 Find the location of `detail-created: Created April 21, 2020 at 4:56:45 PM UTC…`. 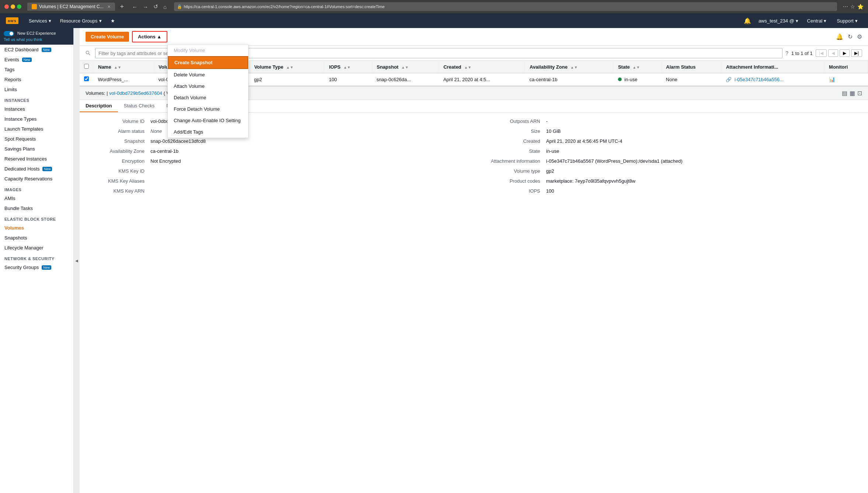

detail-created: Created April 21, 2020 at 4:56:45 PM UTC… is located at coordinates (672, 141).